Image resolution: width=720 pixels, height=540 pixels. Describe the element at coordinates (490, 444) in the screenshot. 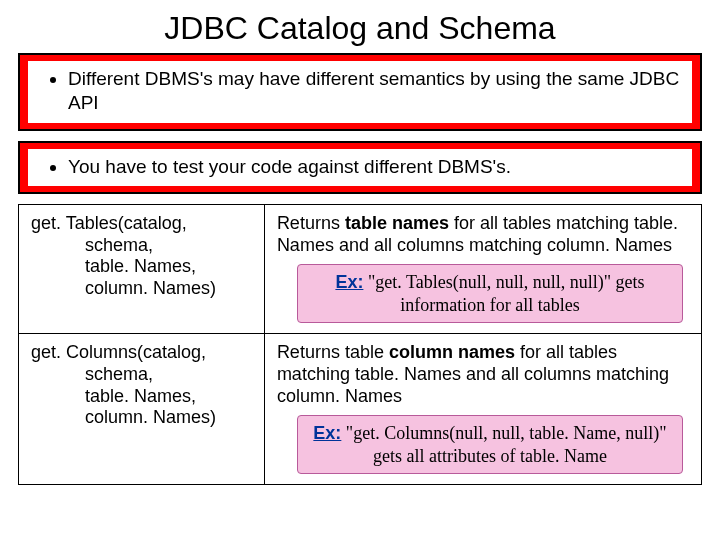

I see `example-box: Ex: "get. Columns(null, null, table. Nam…` at that location.